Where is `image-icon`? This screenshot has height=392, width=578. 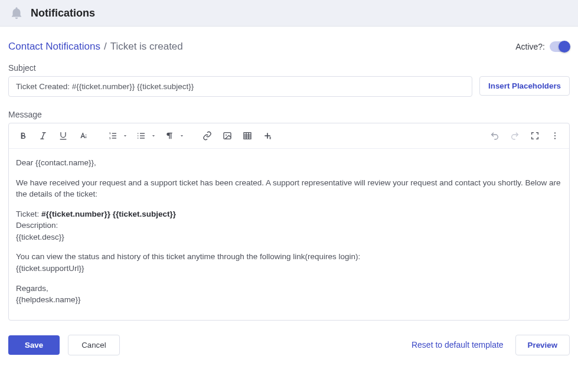 image-icon is located at coordinates (227, 136).